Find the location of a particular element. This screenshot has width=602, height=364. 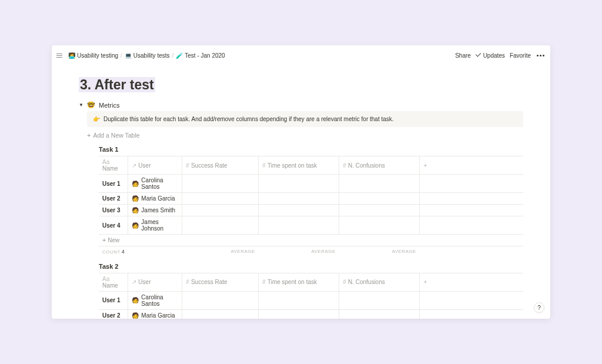

emoji-icon: 🧪 is located at coordinates (179, 55).